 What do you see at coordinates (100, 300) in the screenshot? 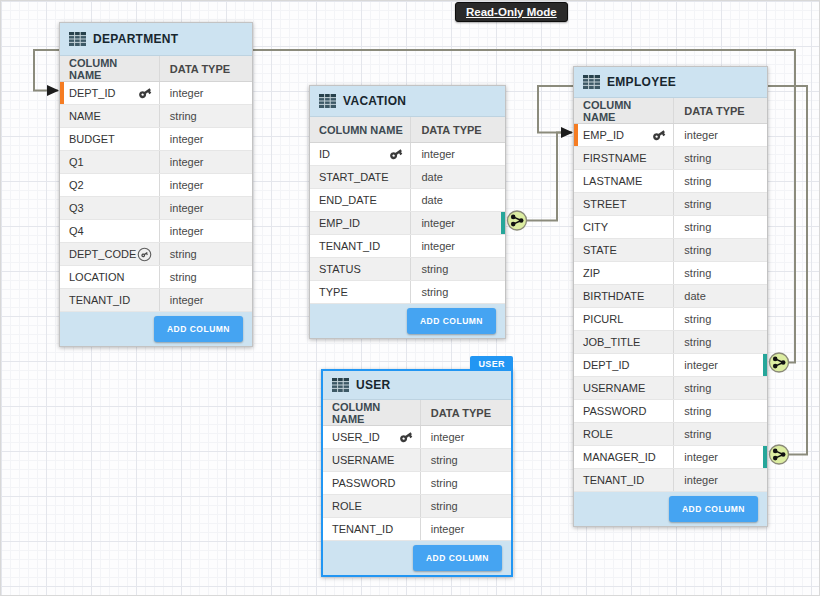
I see `column-name: TENANT_ID` at bounding box center [100, 300].